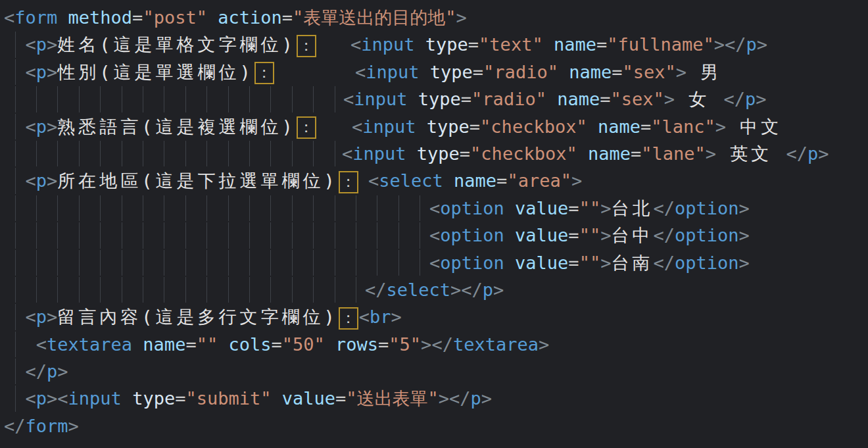 Image resolution: width=868 pixels, height=448 pixels. Describe the element at coordinates (47, 426) in the screenshot. I see `tag-name: form` at that location.